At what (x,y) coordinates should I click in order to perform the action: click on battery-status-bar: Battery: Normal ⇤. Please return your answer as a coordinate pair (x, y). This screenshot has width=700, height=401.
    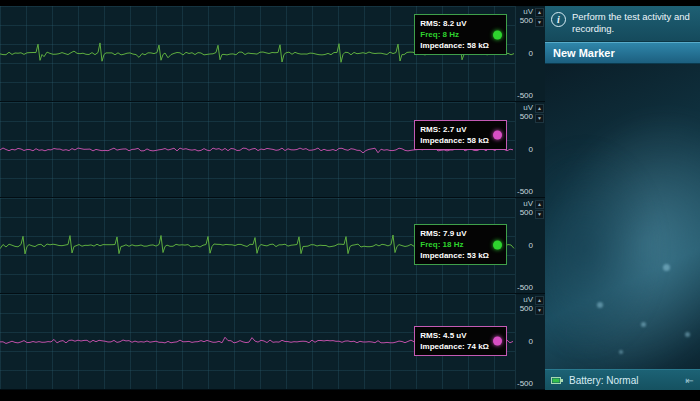
    Looking at the image, I should click on (622, 380).